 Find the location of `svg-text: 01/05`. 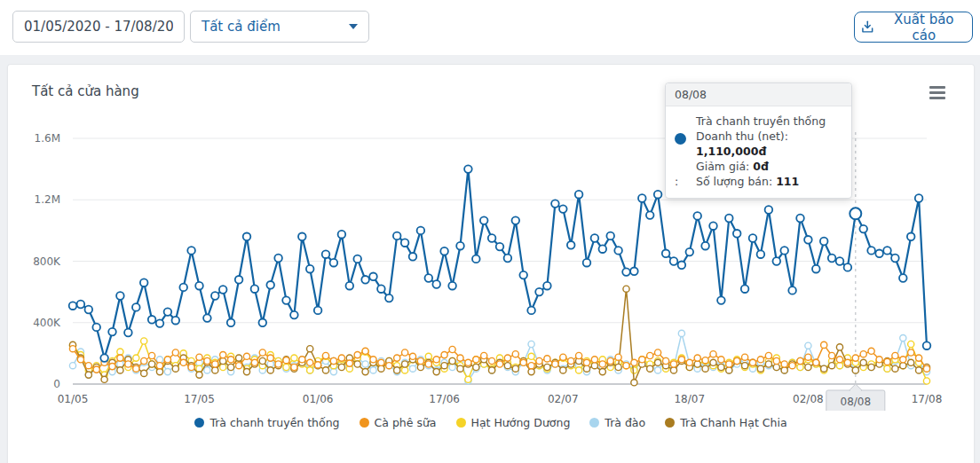

svg-text: 01/05 is located at coordinates (73, 399).